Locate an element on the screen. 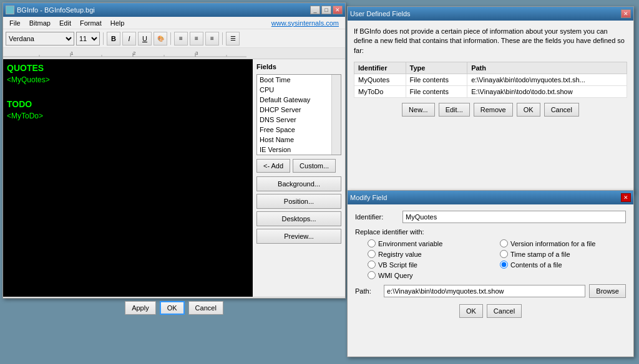  italic-button: I is located at coordinates (129, 39).